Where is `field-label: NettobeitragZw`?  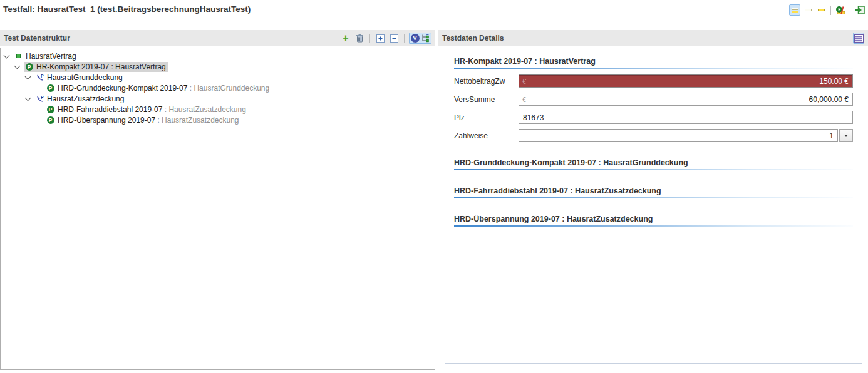
field-label: NettobeitragZw is located at coordinates (486, 81).